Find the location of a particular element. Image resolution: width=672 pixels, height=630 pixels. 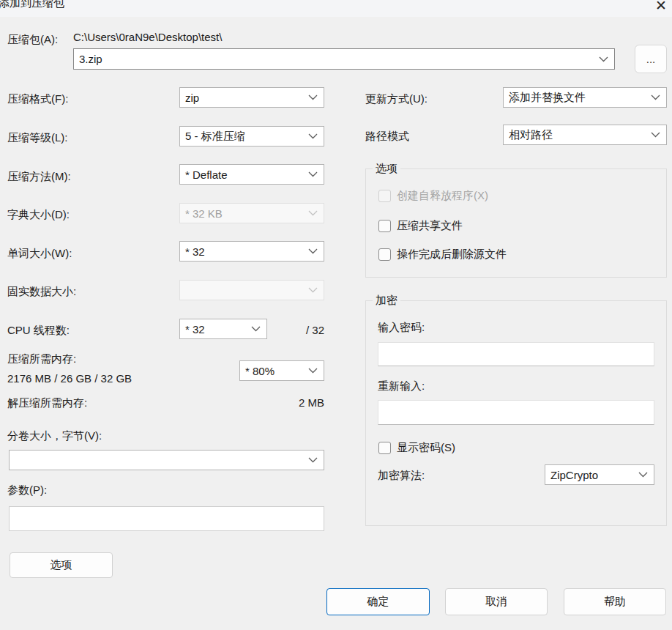

archive-label: 压缩包(A): is located at coordinates (32, 40).